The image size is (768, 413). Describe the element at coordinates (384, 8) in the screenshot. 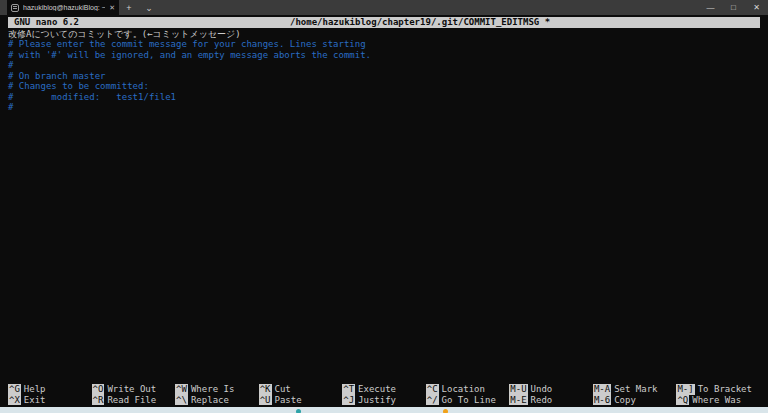

I see `window-titlebar: hazukiblog@hazukiBlog: ~/ch ✕ + ⌄ — □ ✕` at that location.